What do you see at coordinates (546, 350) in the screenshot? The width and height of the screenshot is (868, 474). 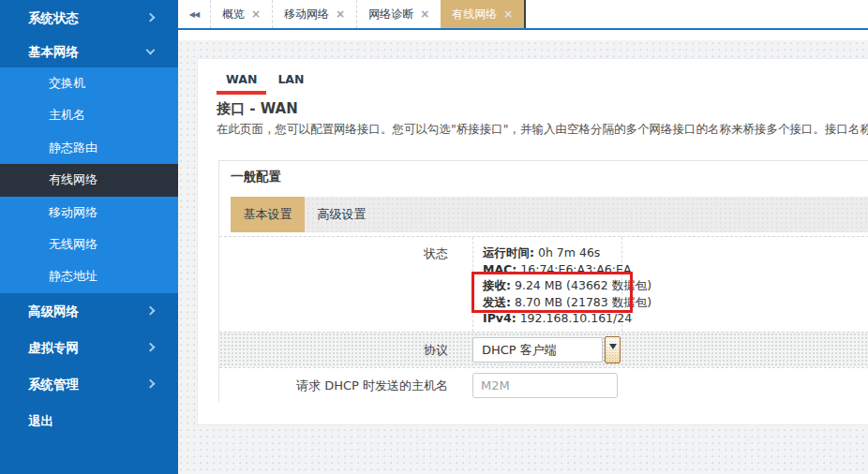 I see `protocol-select: DHCP 客户端` at bounding box center [546, 350].